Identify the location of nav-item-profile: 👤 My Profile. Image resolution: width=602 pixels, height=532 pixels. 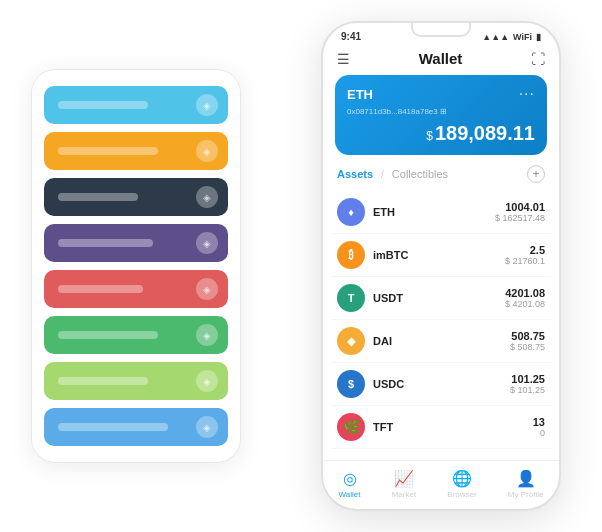
(526, 484).